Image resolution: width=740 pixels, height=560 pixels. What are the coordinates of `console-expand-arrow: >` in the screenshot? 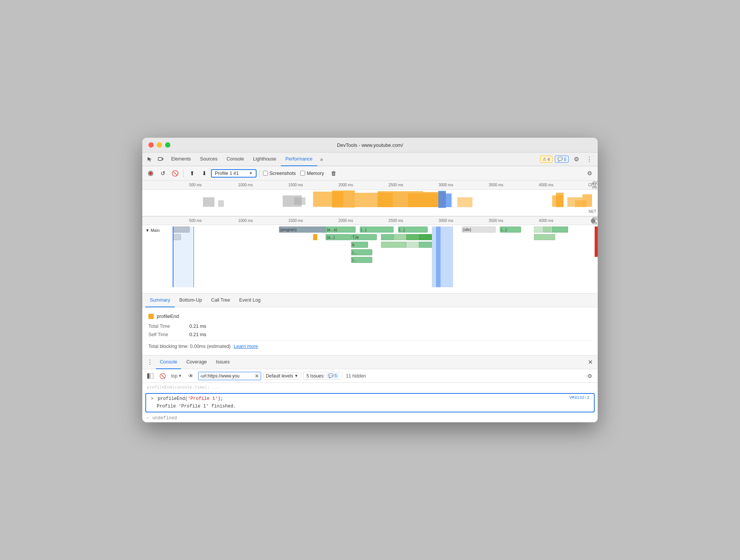 It's located at (152, 399).